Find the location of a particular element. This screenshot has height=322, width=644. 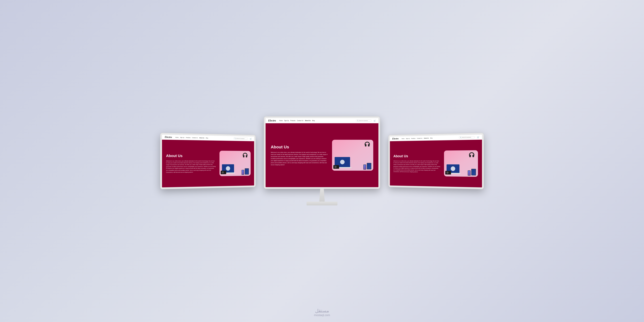

nav-blog-left: Blog is located at coordinates (207, 138).